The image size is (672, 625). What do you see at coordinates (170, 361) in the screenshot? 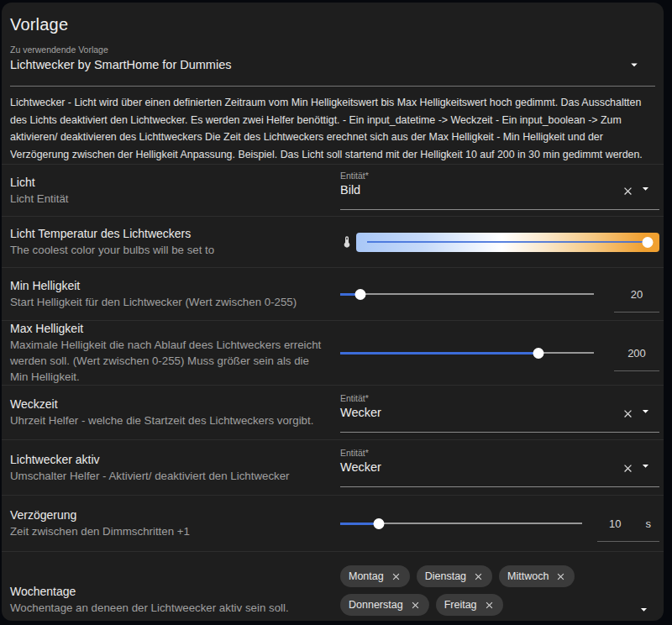
I see `row-max-subtitle: Maximale Helligkeit die nach Ablauf dees…` at bounding box center [170, 361].